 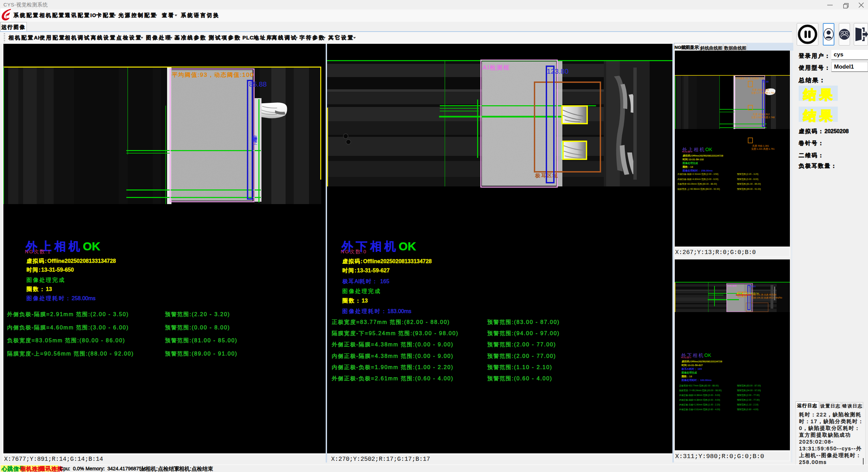 I want to click on svg-text: 宽度:1.221 高度:1.751, so click(x=763, y=149).